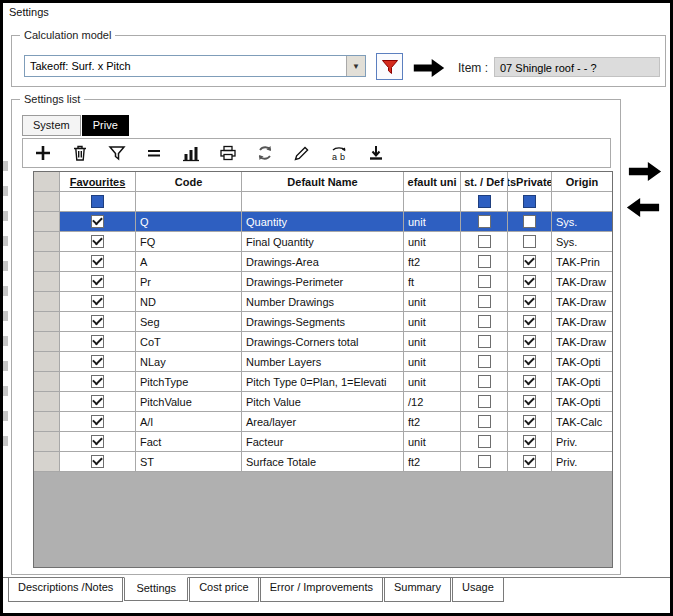 This screenshot has width=673, height=616. I want to click on calculation-model-dropdown: Takeoff: Surf. x Pitch ▼, so click(195, 66).